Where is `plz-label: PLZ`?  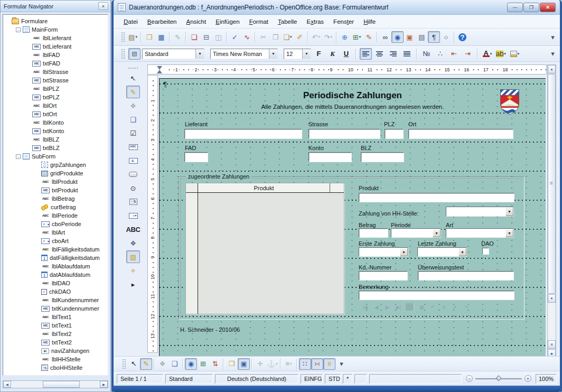 plz-label: PLZ is located at coordinates (389, 124).